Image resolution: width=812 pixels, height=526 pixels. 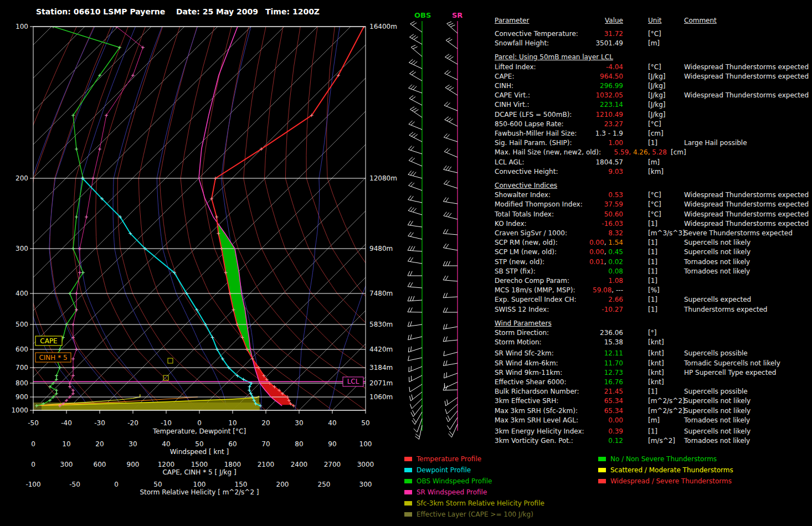 I want to click on svg-text: 50, so click(x=199, y=444).